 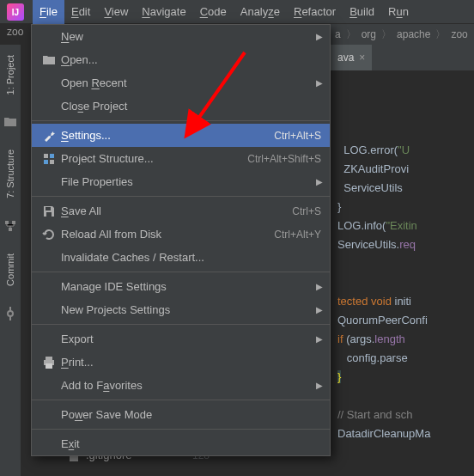 What do you see at coordinates (307, 211) in the screenshot?
I see `menu-shortcut: Ctrl+S` at bounding box center [307, 211].